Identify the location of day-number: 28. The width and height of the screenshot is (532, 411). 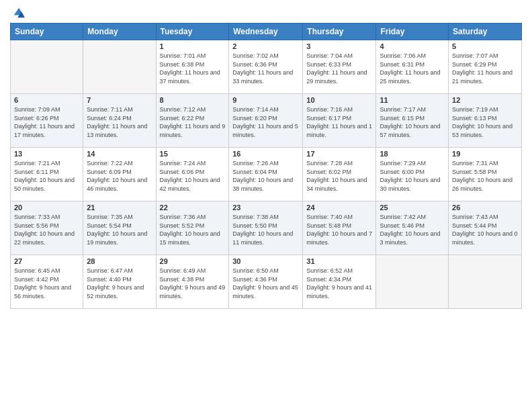
(120, 261).